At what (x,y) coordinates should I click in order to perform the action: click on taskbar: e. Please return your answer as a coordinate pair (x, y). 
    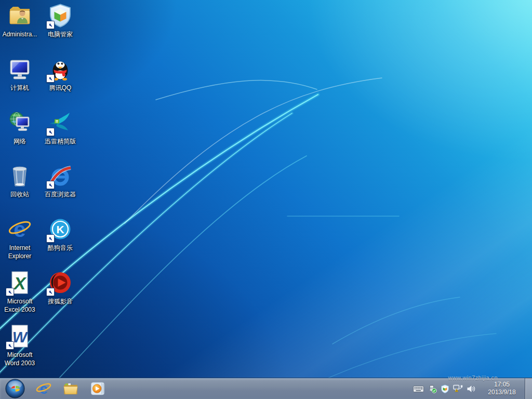
    Looking at the image, I should click on (266, 389).